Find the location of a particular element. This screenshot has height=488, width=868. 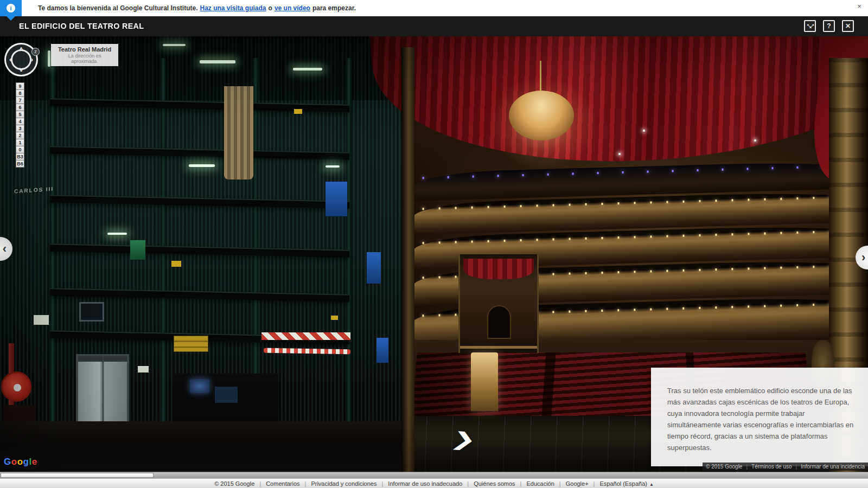

lit-doorway is located at coordinates (484, 382).